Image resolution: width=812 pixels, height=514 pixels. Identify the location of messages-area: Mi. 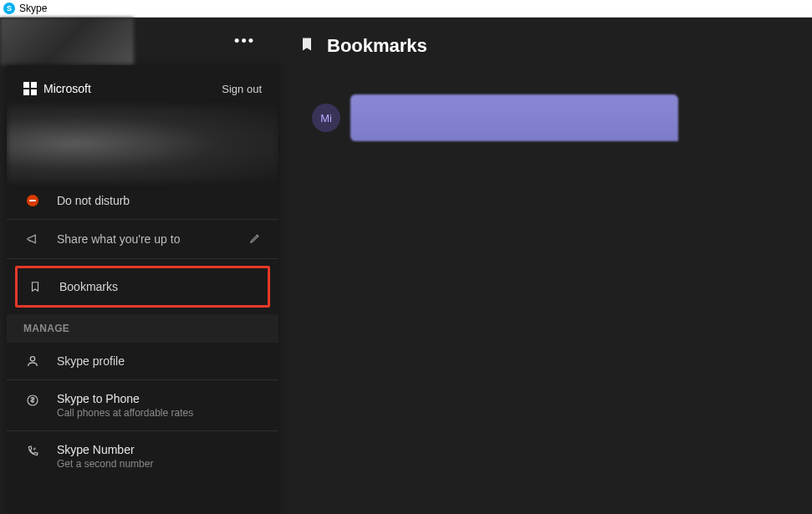
(545, 118).